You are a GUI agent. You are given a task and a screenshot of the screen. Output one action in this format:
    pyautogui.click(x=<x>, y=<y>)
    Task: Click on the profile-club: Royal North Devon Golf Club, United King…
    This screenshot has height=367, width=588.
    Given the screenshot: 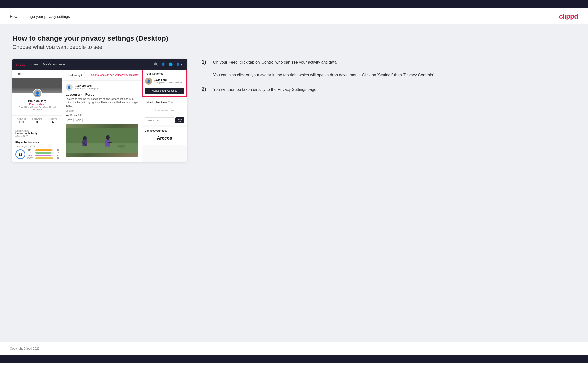 What is the action you would take?
    pyautogui.click(x=37, y=108)
    